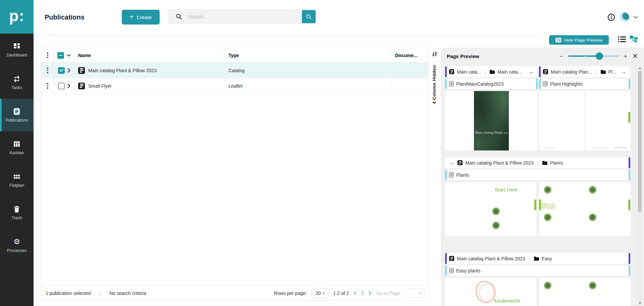 The height and width of the screenshot is (306, 644). I want to click on search-bar, so click(243, 17).